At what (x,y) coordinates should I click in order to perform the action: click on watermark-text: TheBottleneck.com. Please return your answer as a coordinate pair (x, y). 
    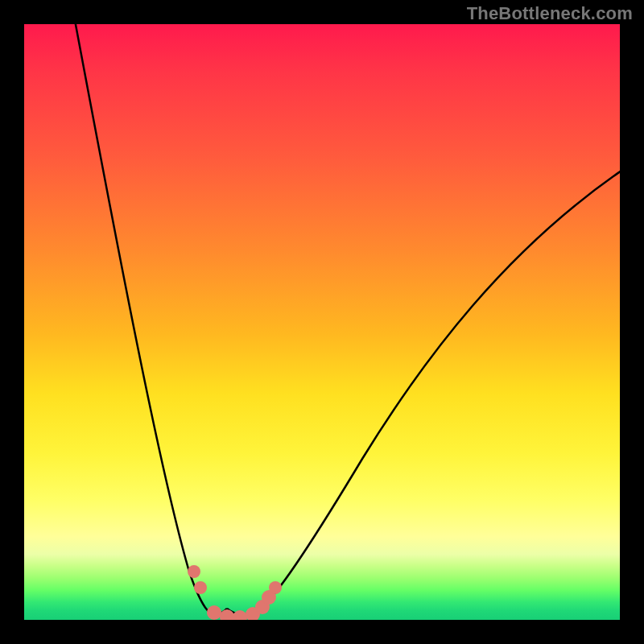
    Looking at the image, I should click on (550, 14).